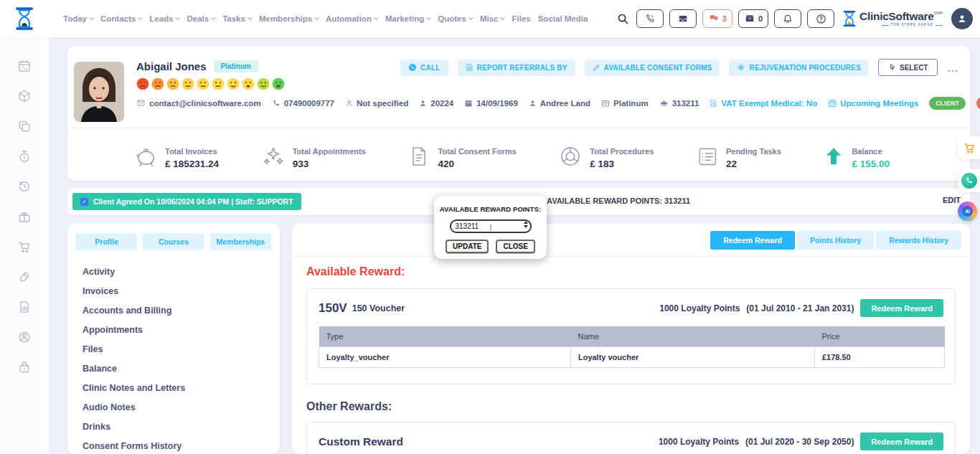  What do you see at coordinates (241, 242) in the screenshot?
I see `tab-memberships: Memberships` at bounding box center [241, 242].